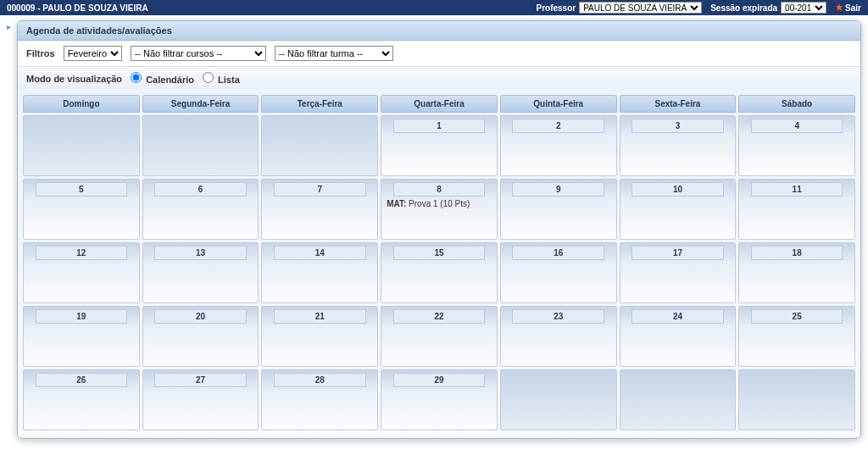  Describe the element at coordinates (320, 273) in the screenshot. I see `calendar-cell: 14` at that location.